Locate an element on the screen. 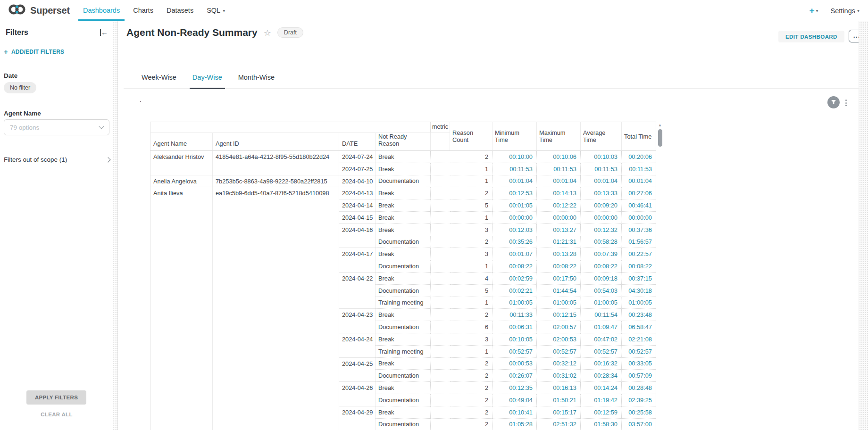 This screenshot has height=430, width=868. cell-maximum-time: 01:44:54 is located at coordinates (559, 290).